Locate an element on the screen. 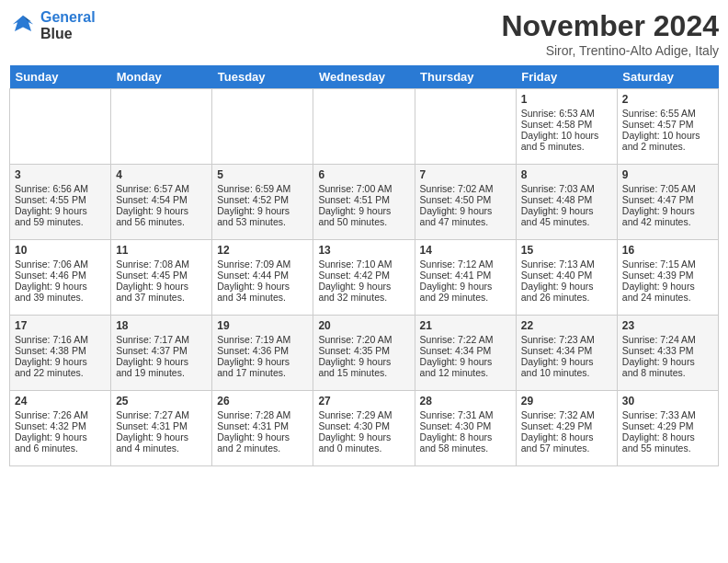  day-info-line: Sunset: 4:42 PM is located at coordinates (364, 275).